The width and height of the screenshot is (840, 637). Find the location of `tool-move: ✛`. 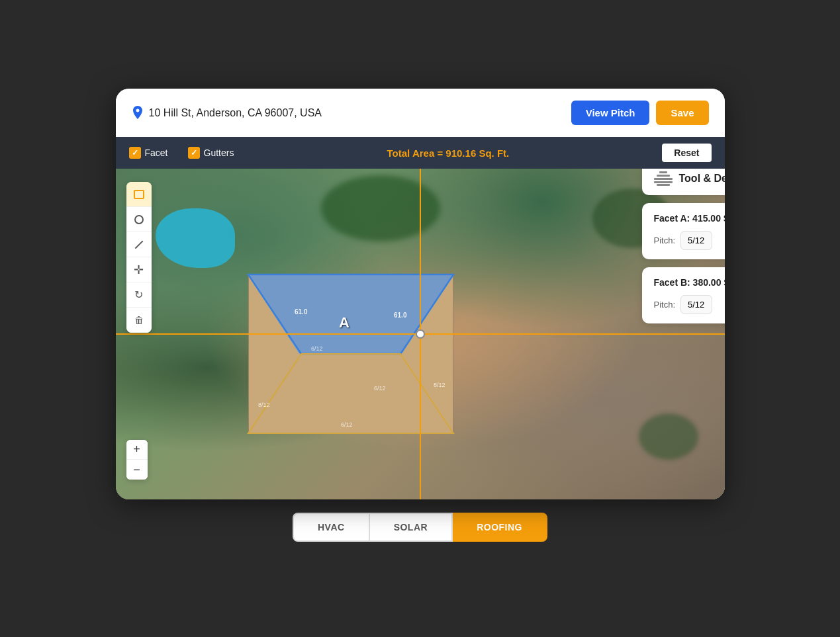

tool-move: ✛ is located at coordinates (139, 270).